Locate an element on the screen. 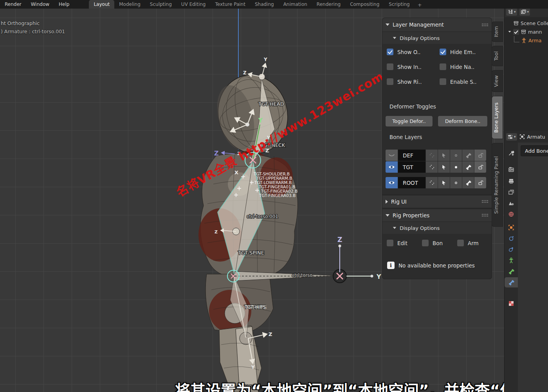 This screenshot has width=548, height=392. toggle-deformer-button: Toggle Defor.. is located at coordinates (409, 121).